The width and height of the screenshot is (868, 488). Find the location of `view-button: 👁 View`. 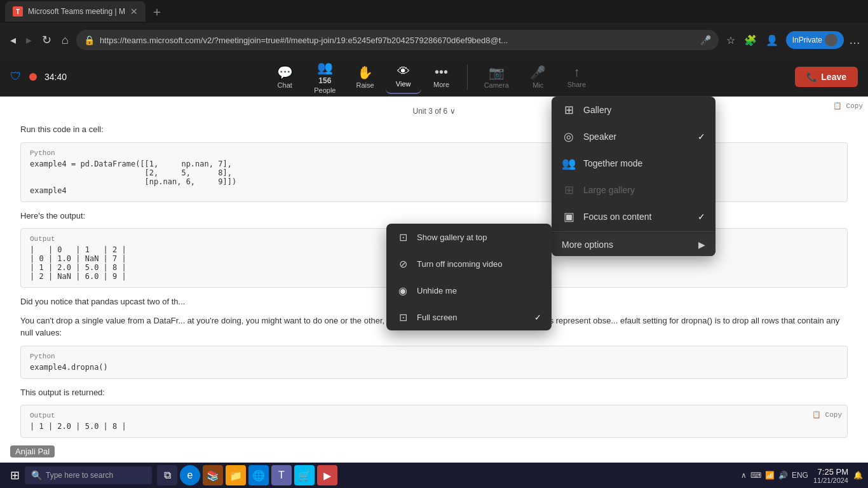

view-button: 👁 View is located at coordinates (403, 76).